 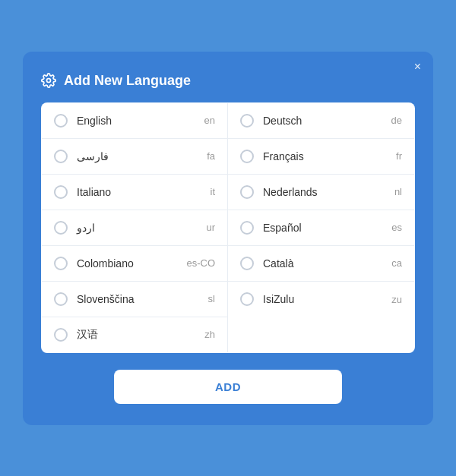 I want to click on add-button: ADD, so click(x=228, y=387).